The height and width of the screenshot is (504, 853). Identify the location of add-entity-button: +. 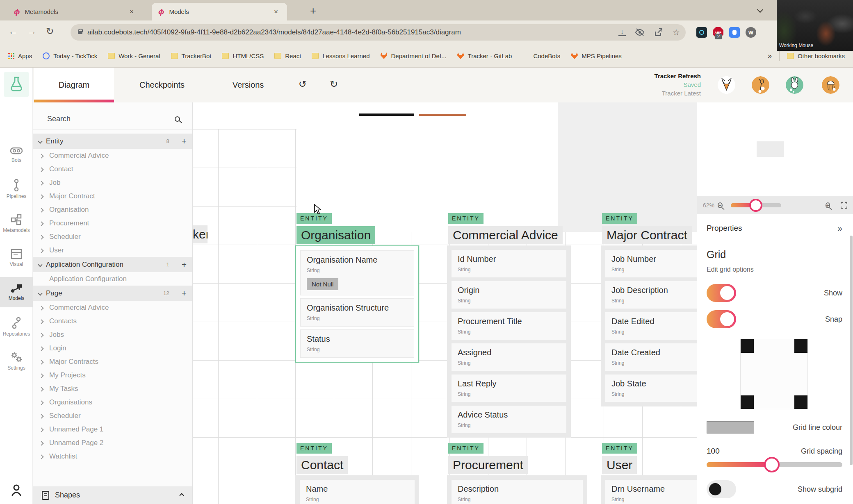
(184, 141).